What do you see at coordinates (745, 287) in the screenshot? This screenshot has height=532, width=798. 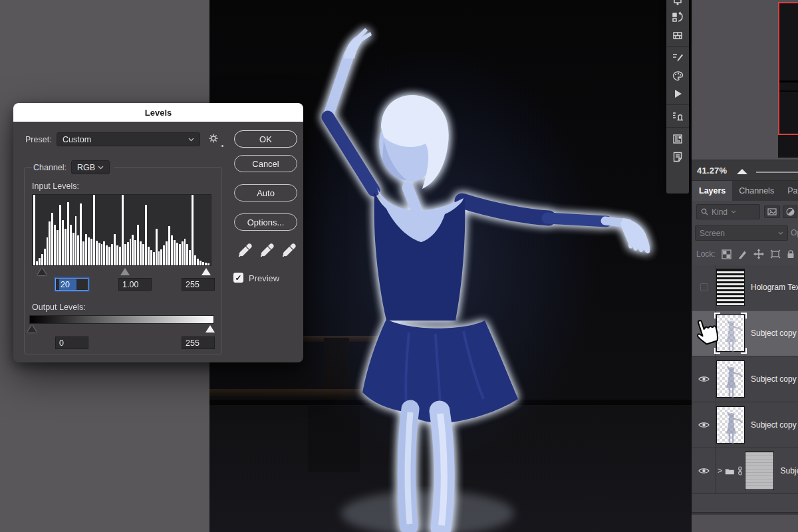 I see `layer-row-hologram-texture: Hologram Text` at bounding box center [745, 287].